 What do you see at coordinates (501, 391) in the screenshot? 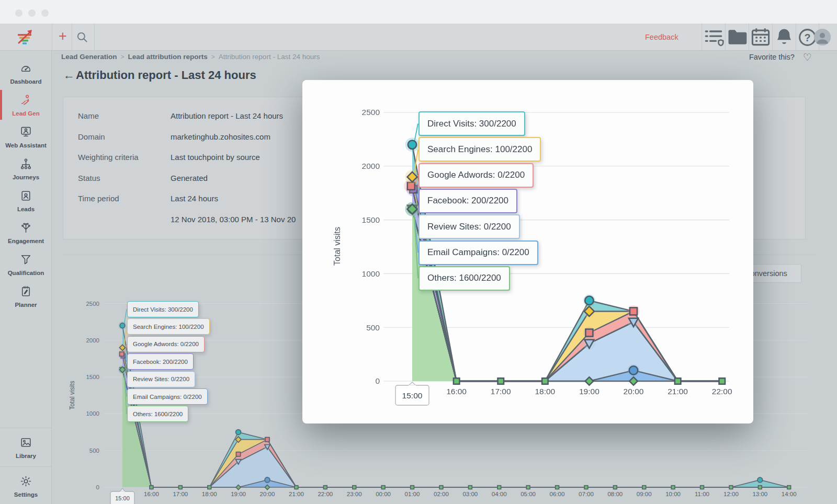
I see `svg-text: 17:00` at bounding box center [501, 391].